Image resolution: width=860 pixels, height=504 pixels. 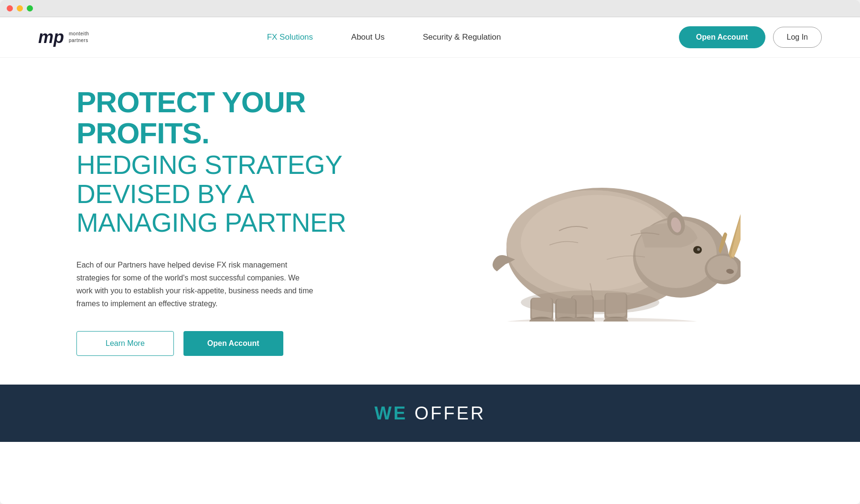 What do you see at coordinates (196, 285) in the screenshot?
I see `hero-description: Each of our Partners have helped devise …` at bounding box center [196, 285].